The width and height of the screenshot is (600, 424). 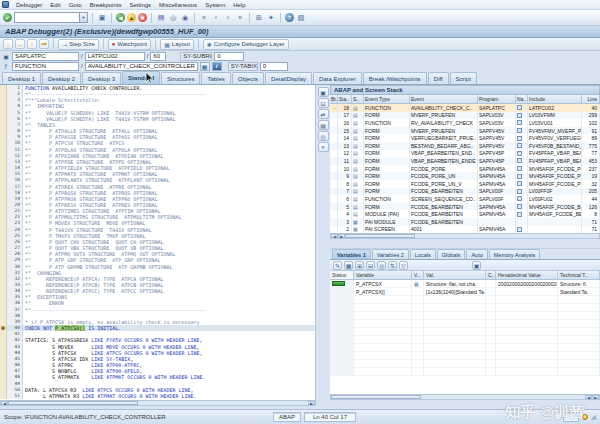 I want to click on menu-miscellaneous: Miscellaneous, so click(x=178, y=5).